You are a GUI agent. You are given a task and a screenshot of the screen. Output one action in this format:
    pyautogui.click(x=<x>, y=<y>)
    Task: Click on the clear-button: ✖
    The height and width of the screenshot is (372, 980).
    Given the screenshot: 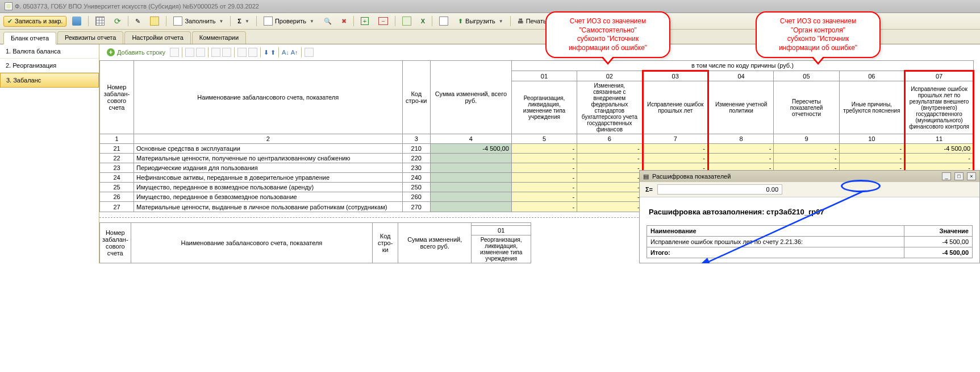 What is the action you would take?
    pyautogui.click(x=344, y=22)
    